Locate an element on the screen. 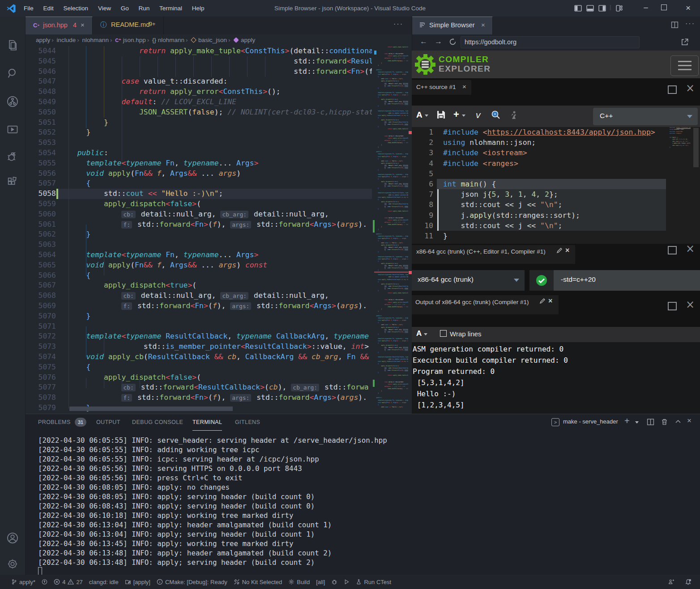 The width and height of the screenshot is (700, 589). run-debug-icon is located at coordinates (13, 130).